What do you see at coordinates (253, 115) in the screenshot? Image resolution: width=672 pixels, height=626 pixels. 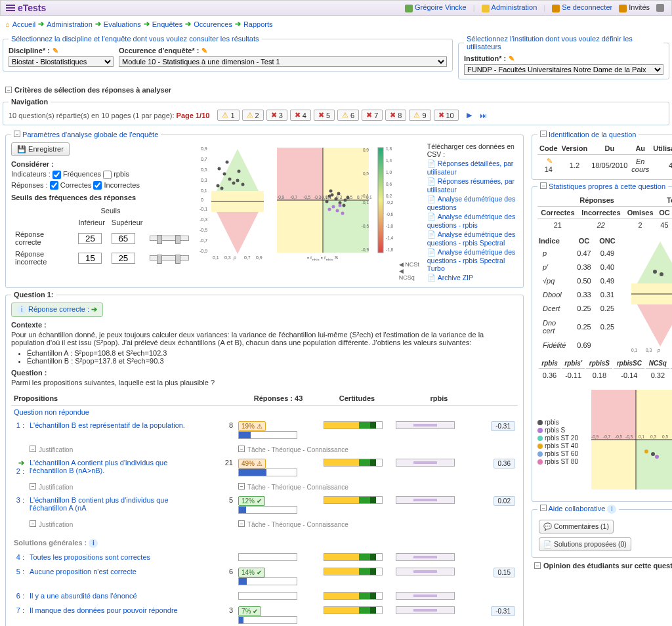 I see `nav-q2: ⚠ 2` at bounding box center [253, 115].